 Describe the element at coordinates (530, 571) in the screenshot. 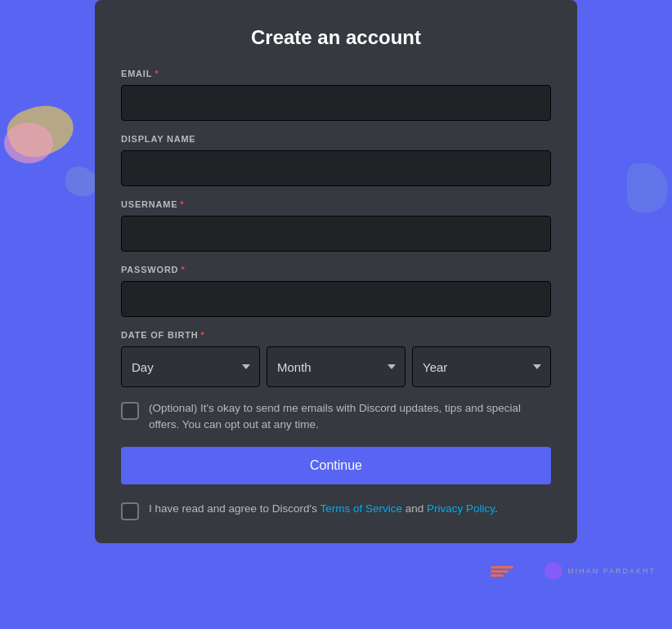

I see `discord-mini-logo` at that location.